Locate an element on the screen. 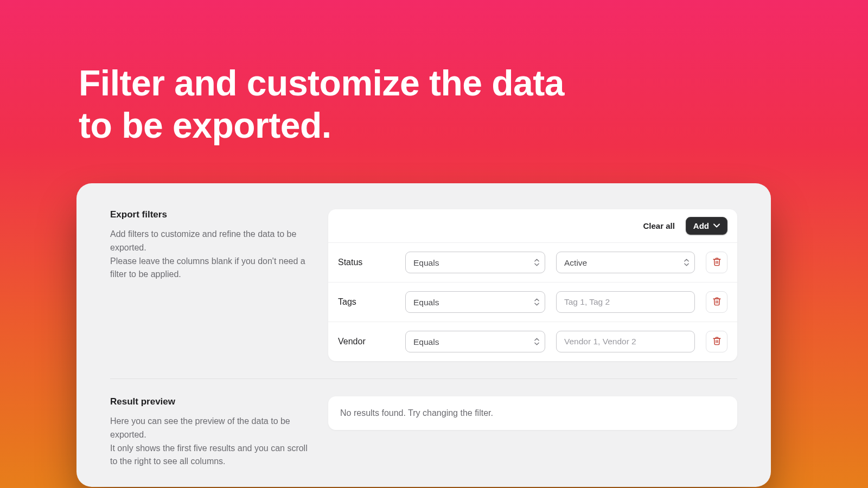 This screenshot has height=488, width=868. preview-empty-text: No results found. Try changing the filte… is located at coordinates (417, 413).